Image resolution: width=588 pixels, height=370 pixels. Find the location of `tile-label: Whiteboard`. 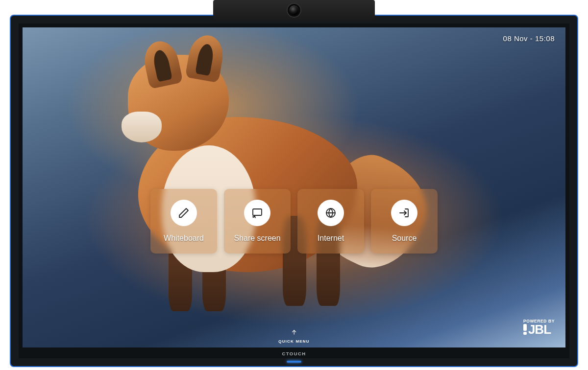

tile-label: Whiteboard is located at coordinates (184, 238).